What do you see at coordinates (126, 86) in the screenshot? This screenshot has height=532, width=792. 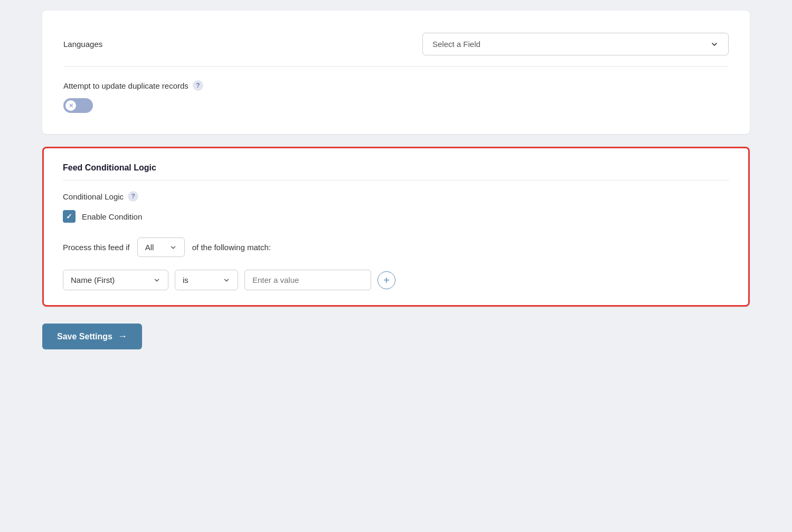 I see `duplicate-label: Attempt to update duplicate records` at bounding box center [126, 86].